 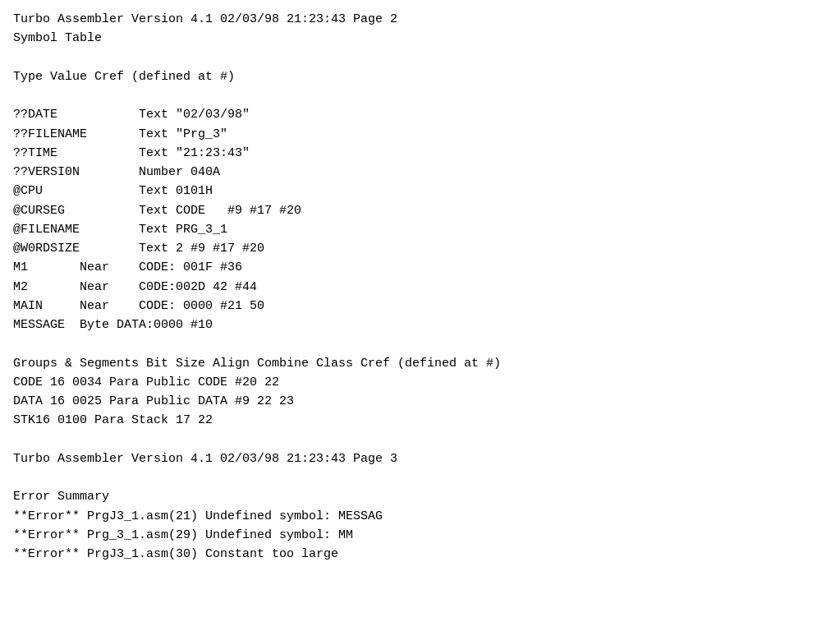 What do you see at coordinates (420, 536) in the screenshot?
I see `text-line: **Error** Prg_3_1.asm(29) Undefined symb…` at bounding box center [420, 536].